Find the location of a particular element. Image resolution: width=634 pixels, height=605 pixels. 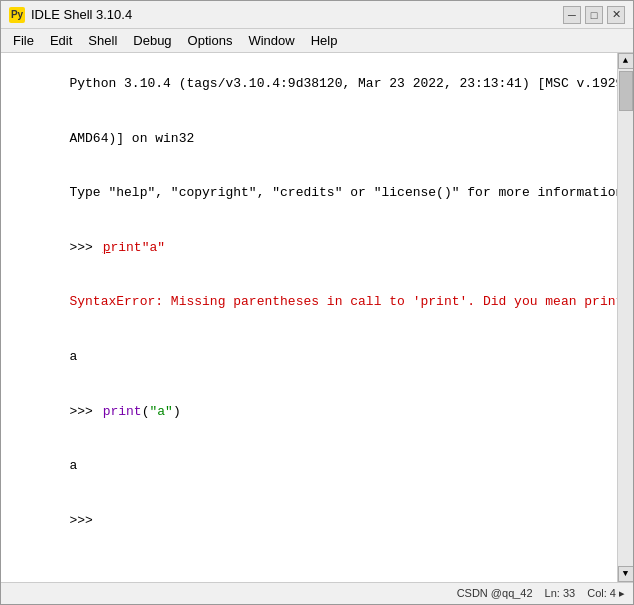

menu-bar: File Edit Shell Debug Options Window Hel… is located at coordinates (317, 41).